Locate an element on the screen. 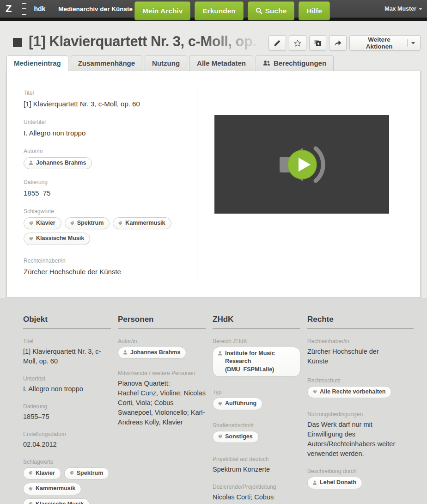 The width and height of the screenshot is (427, 504). forward-button is located at coordinates (338, 43).